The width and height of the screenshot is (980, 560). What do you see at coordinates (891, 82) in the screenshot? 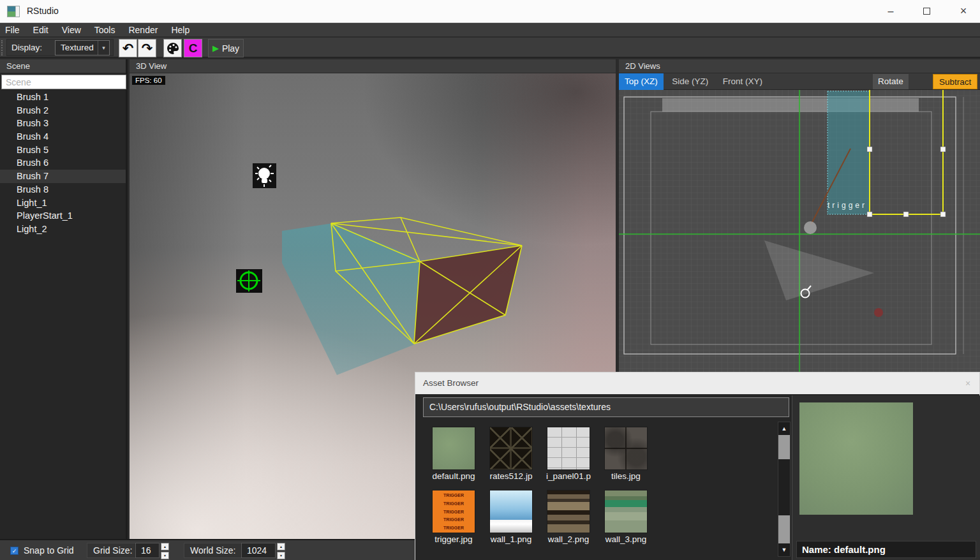
I see `rotate-button: Rotate` at bounding box center [891, 82].